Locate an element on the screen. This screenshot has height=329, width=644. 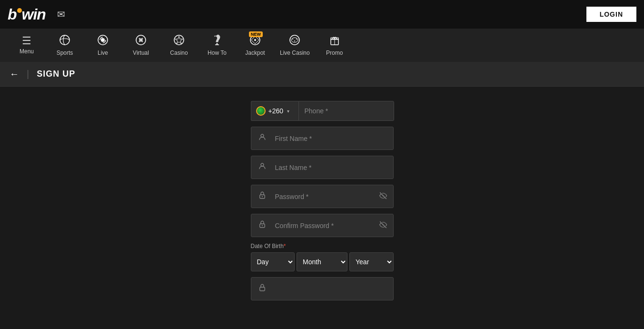
livecasino-label: Live Casino is located at coordinates (295, 53).